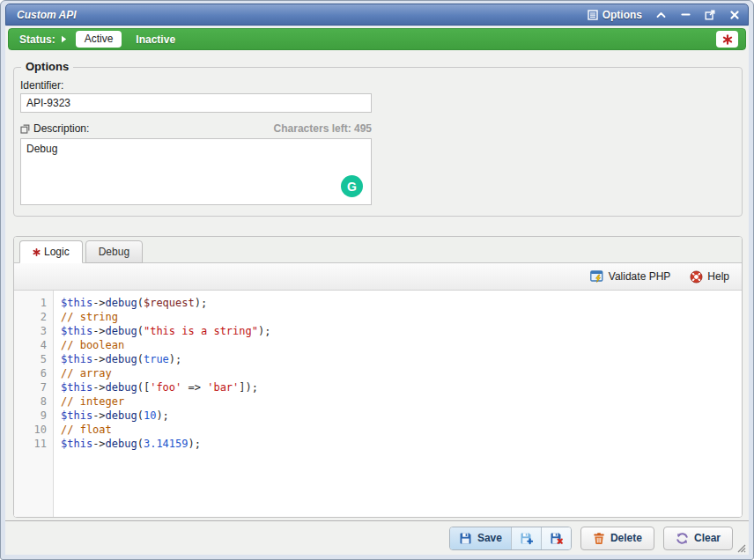 This screenshot has height=560, width=754. What do you see at coordinates (511, 539) in the screenshot?
I see `save-button-group: Save` at bounding box center [511, 539].